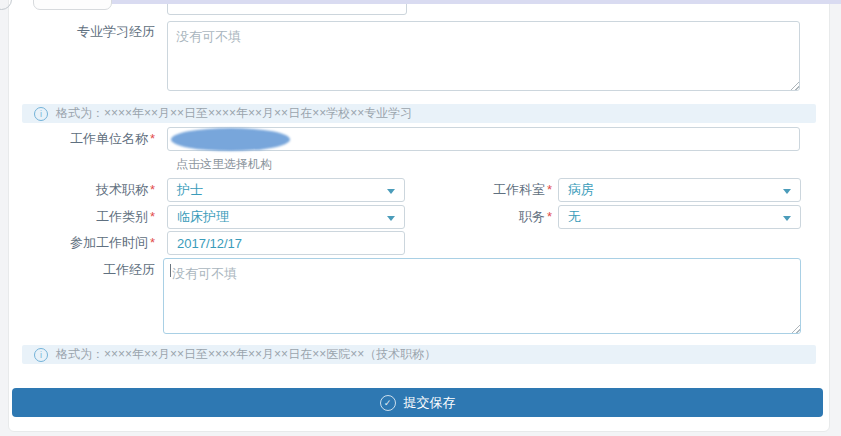 The height and width of the screenshot is (436, 841). Describe the element at coordinates (286, 217) in the screenshot. I see `work-category-select: 临床护理` at that location.